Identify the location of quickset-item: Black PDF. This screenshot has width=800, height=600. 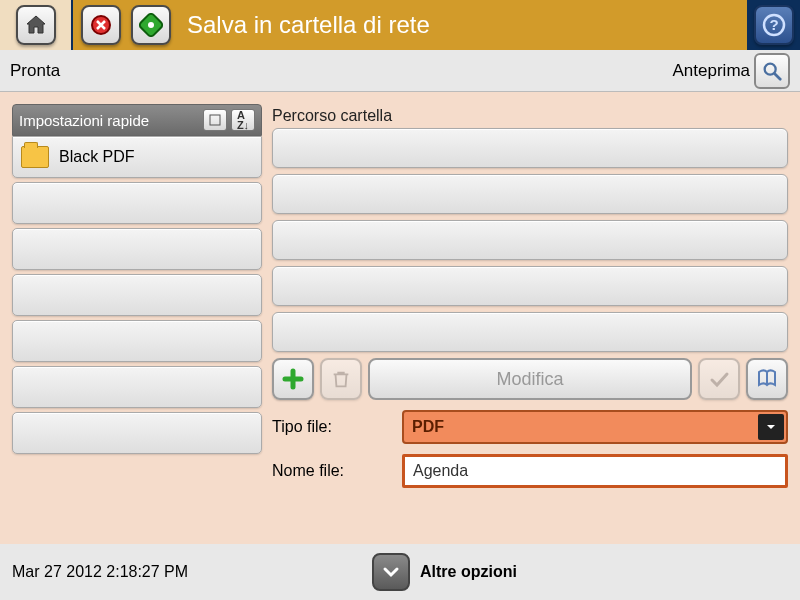
(137, 157).